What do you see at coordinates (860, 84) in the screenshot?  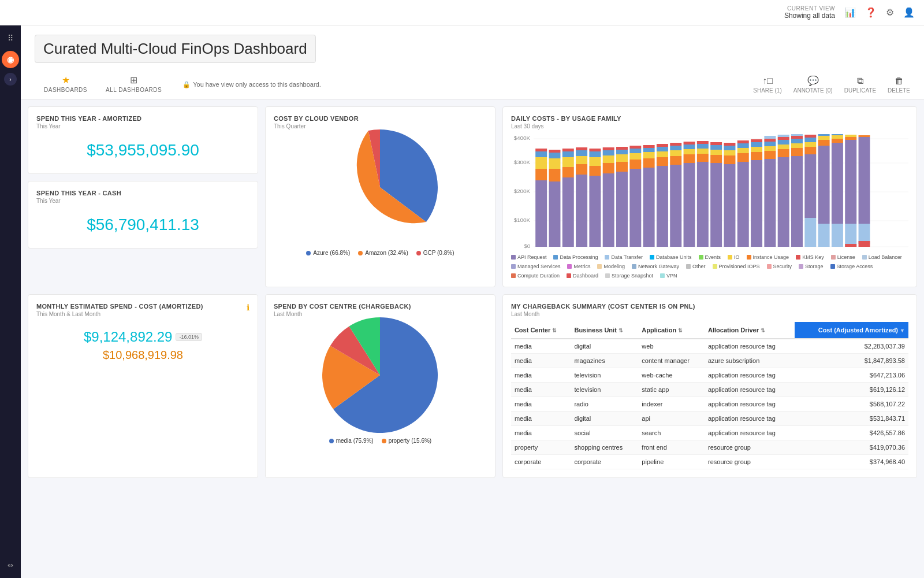 I see `duplicate-action: ⧉ DUPLICATE` at bounding box center [860, 84].